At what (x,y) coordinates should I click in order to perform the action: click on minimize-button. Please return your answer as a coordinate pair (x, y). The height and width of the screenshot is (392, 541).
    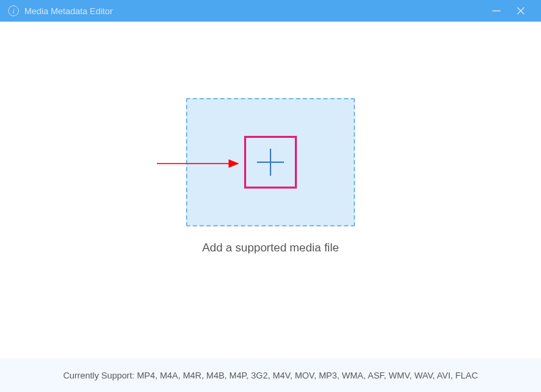
    Looking at the image, I should click on (496, 11).